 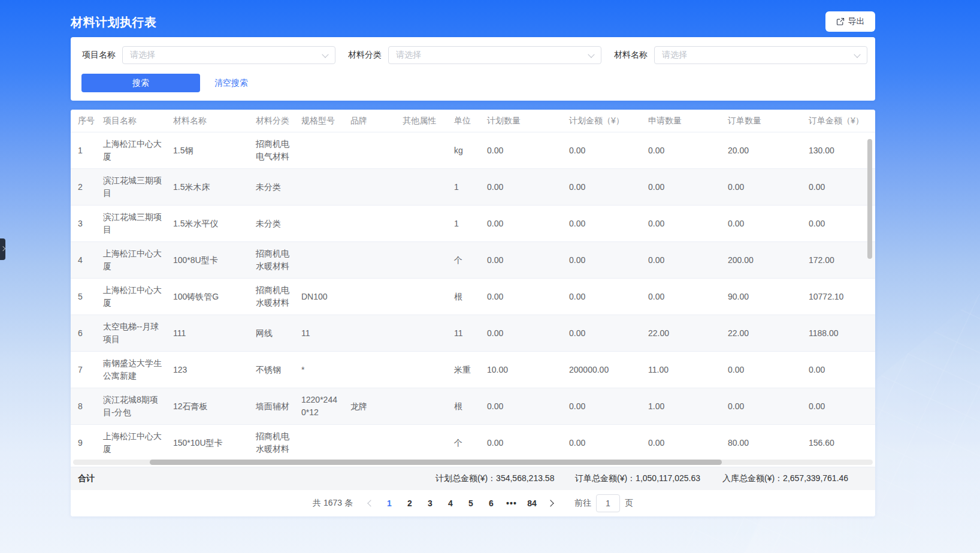 I want to click on table-cell: 200000.00, so click(x=601, y=370).